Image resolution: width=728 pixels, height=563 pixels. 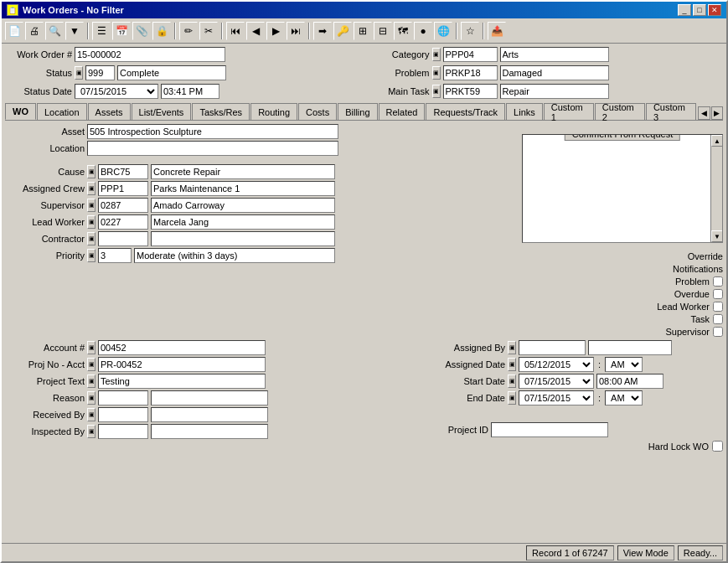 What do you see at coordinates (402, 111) in the screenshot?
I see `tab-related: Related` at bounding box center [402, 111].